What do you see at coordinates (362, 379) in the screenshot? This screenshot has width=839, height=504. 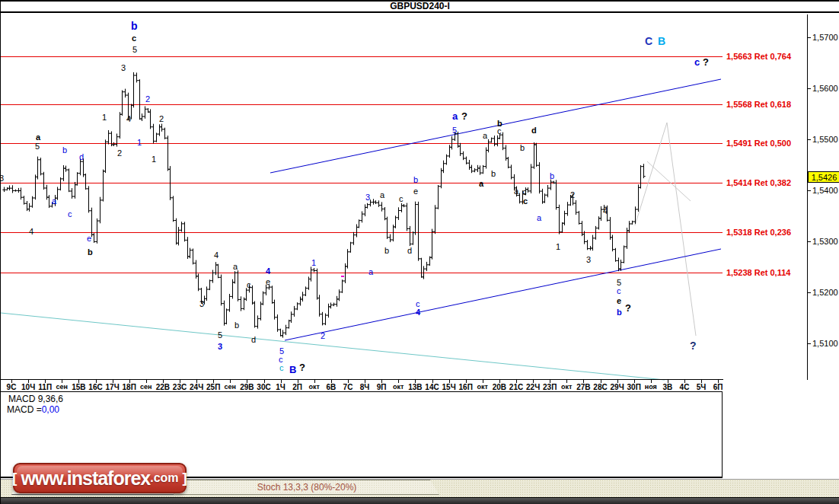 I see `time-axis-line` at bounding box center [362, 379].